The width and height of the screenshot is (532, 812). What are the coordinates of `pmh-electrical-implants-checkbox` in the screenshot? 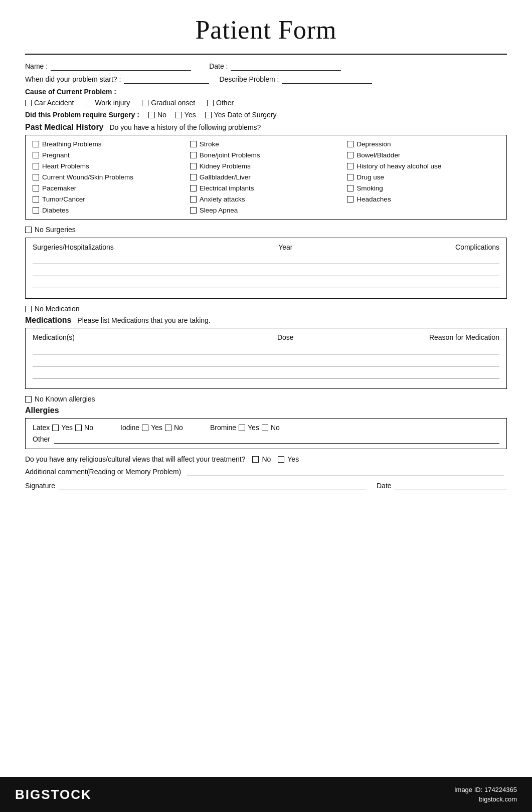 It's located at (194, 188).